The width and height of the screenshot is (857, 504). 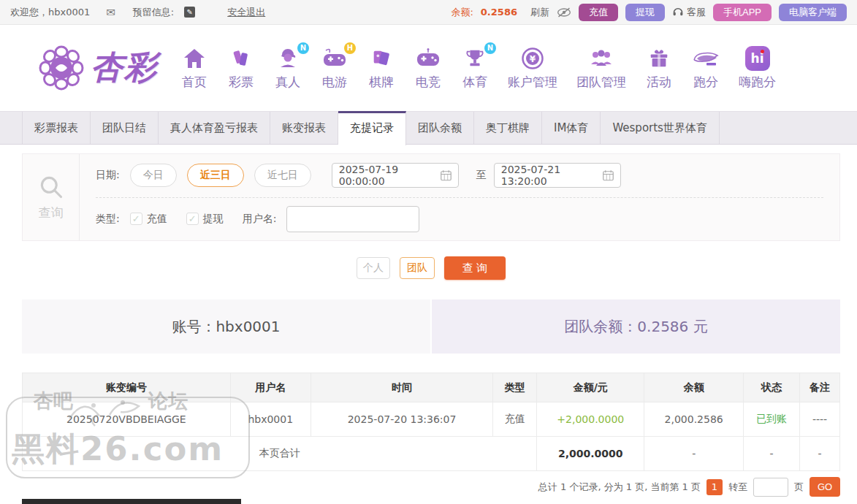 What do you see at coordinates (157, 219) in the screenshot?
I see `recharge-checkbox-label: 充值` at bounding box center [157, 219].